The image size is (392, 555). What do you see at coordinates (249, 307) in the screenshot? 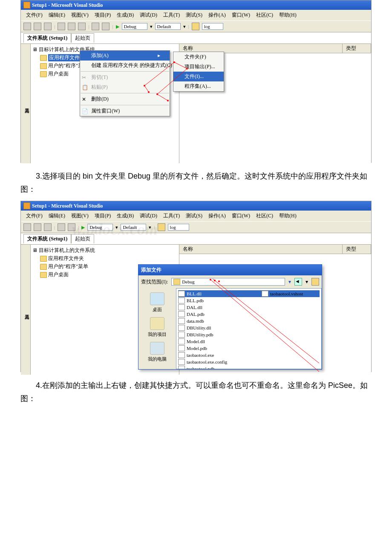
I see `file-item: DAL.dll` at bounding box center [249, 307].